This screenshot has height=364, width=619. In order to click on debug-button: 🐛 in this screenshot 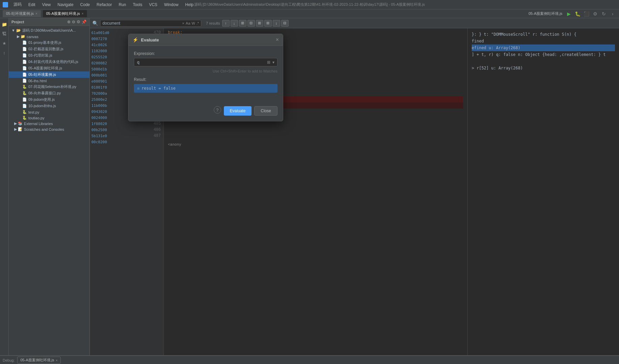, I will do `click(578, 14)`.